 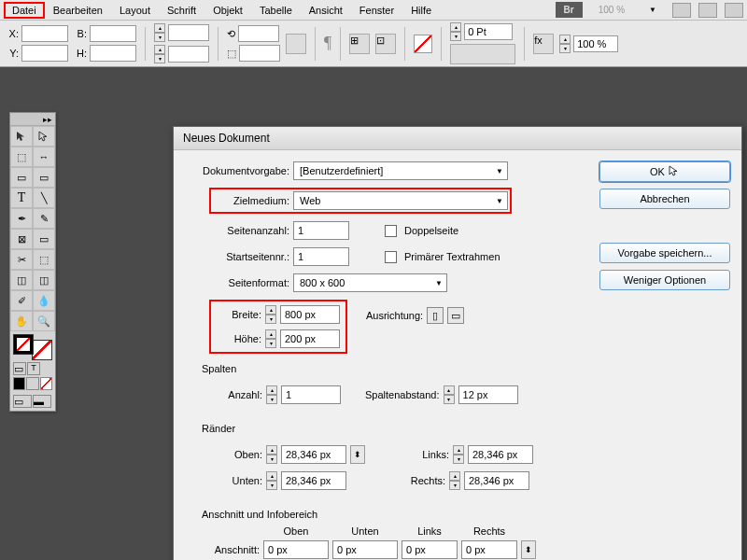 I want to click on pencil-tool: ✎, so click(x=44, y=218).